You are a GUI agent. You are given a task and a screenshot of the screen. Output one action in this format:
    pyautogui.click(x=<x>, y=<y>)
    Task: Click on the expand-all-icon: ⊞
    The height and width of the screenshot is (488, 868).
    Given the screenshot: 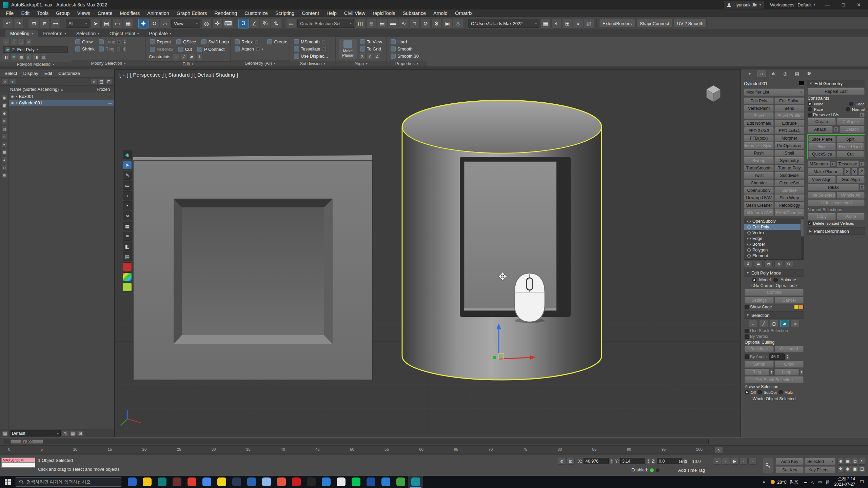 What is the action you would take?
    pyautogui.click(x=109, y=82)
    